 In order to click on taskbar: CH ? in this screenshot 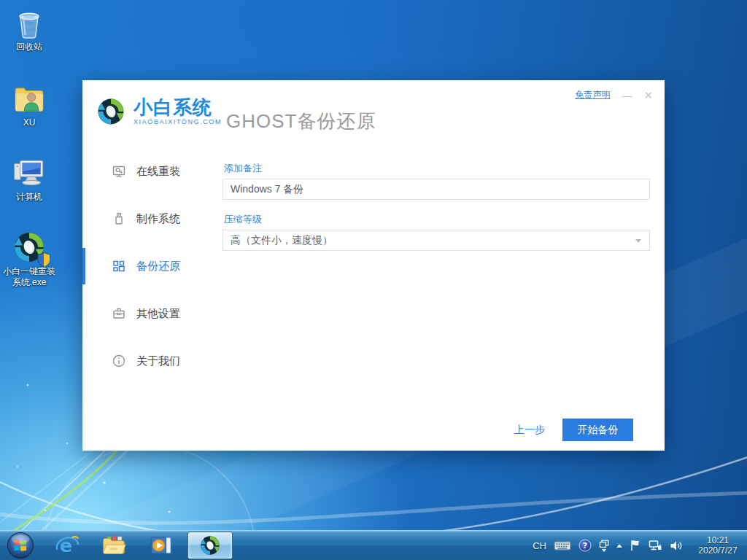, I will do `click(374, 545)`.